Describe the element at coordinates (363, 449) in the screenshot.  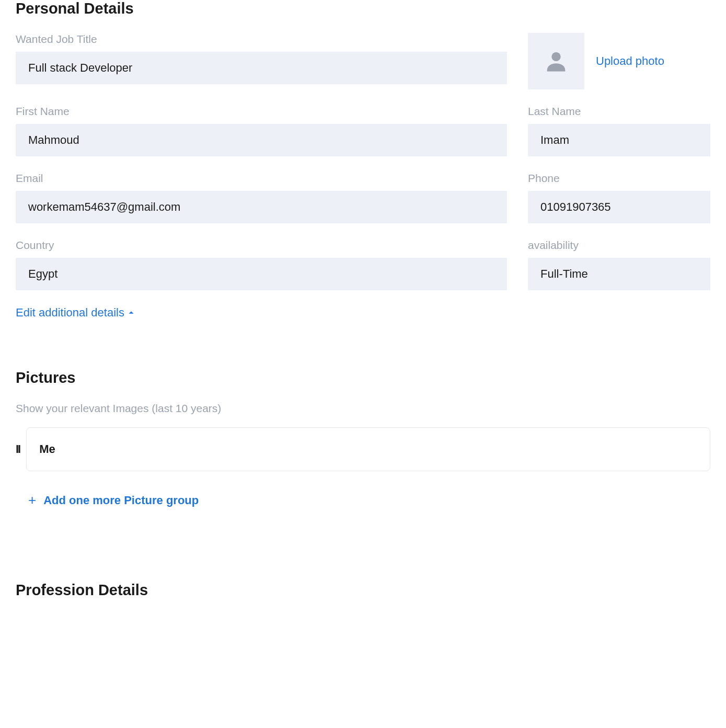
I see `picture-item-row: II Me` at that location.